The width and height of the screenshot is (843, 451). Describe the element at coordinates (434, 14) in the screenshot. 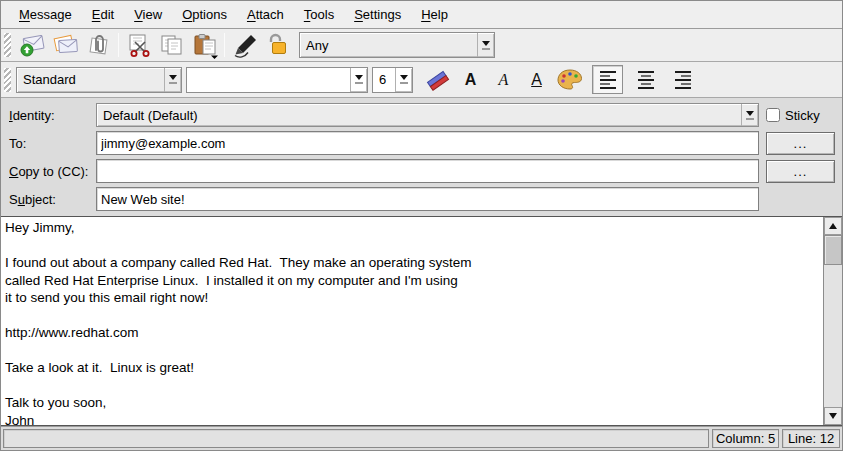

I see `menu-help: Help` at that location.